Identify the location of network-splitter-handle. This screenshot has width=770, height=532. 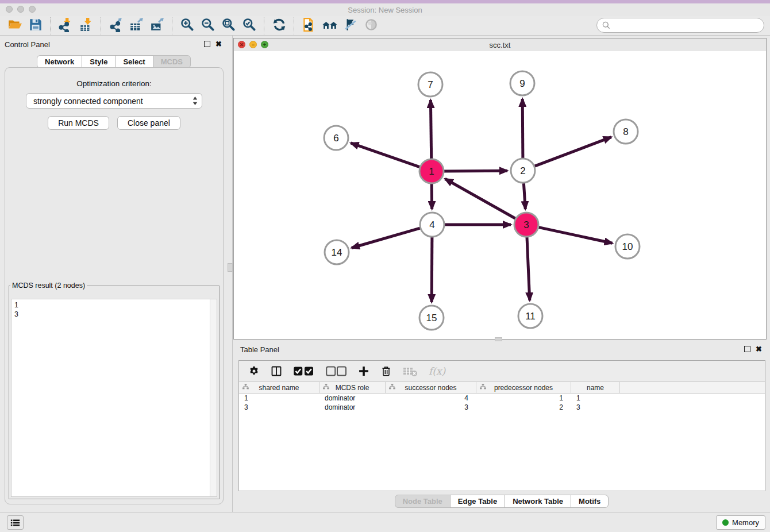
(499, 339).